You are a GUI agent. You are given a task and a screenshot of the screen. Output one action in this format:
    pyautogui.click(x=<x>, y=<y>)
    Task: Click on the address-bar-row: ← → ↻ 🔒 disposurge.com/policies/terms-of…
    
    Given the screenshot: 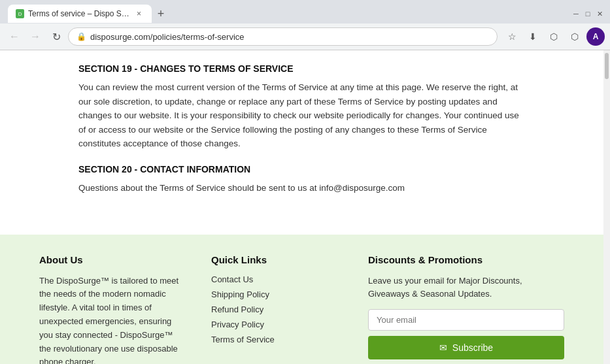 What is the action you would take?
    pyautogui.click(x=305, y=37)
    